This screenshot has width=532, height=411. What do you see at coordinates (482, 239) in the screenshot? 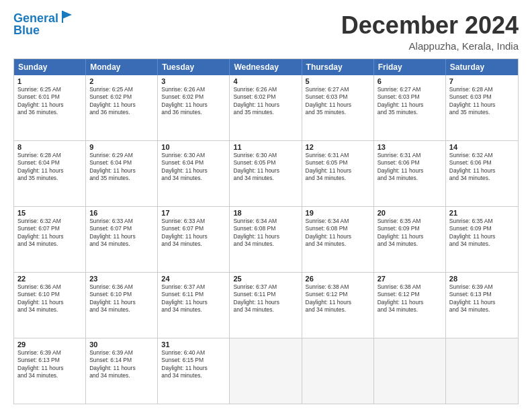
I see `cal-cell-21: 21Sunrise: 6:35 AMSunset: 6:09 PMDayligh…` at bounding box center [482, 239].